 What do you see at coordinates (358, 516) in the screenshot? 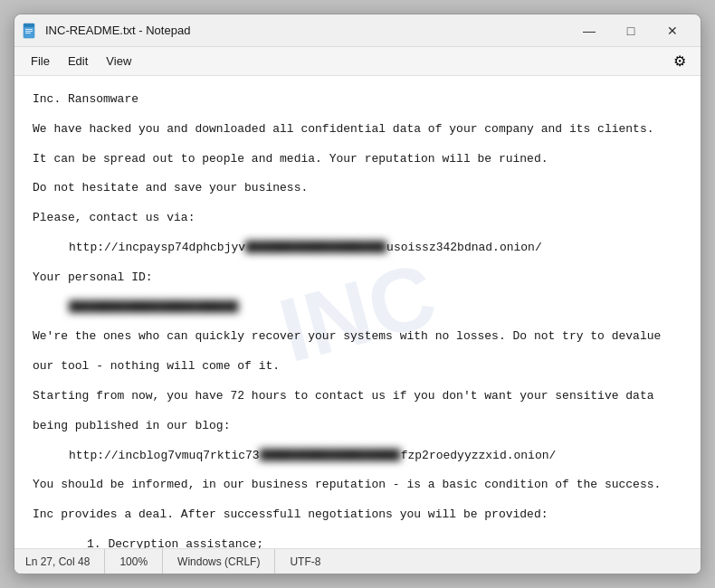
I see `deal-line: Inc provides a deal. After successfull n…` at bounding box center [358, 516].